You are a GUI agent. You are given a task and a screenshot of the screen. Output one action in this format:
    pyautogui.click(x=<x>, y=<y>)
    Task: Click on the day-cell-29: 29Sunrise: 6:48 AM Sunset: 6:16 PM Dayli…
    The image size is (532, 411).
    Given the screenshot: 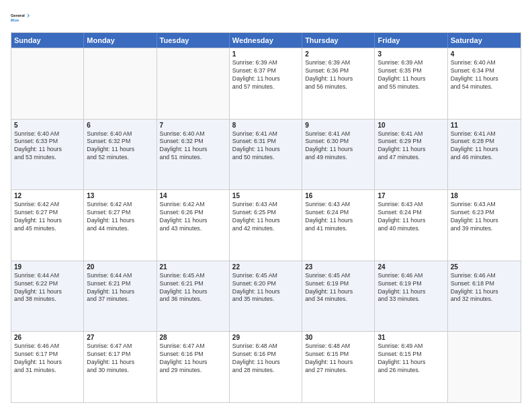 What is the action you would take?
    pyautogui.click(x=266, y=367)
    